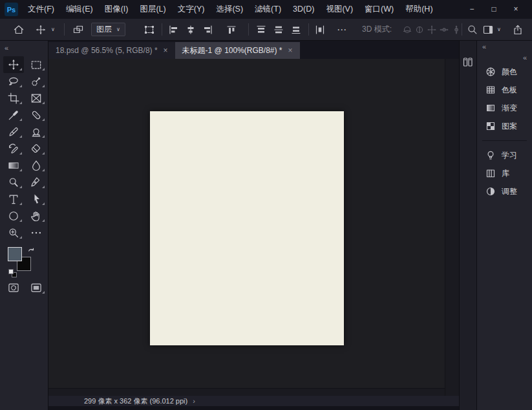 This screenshot has height=410, width=532. Describe the element at coordinates (191, 9) in the screenshot. I see `menu-type: 文字(Y)` at that location.